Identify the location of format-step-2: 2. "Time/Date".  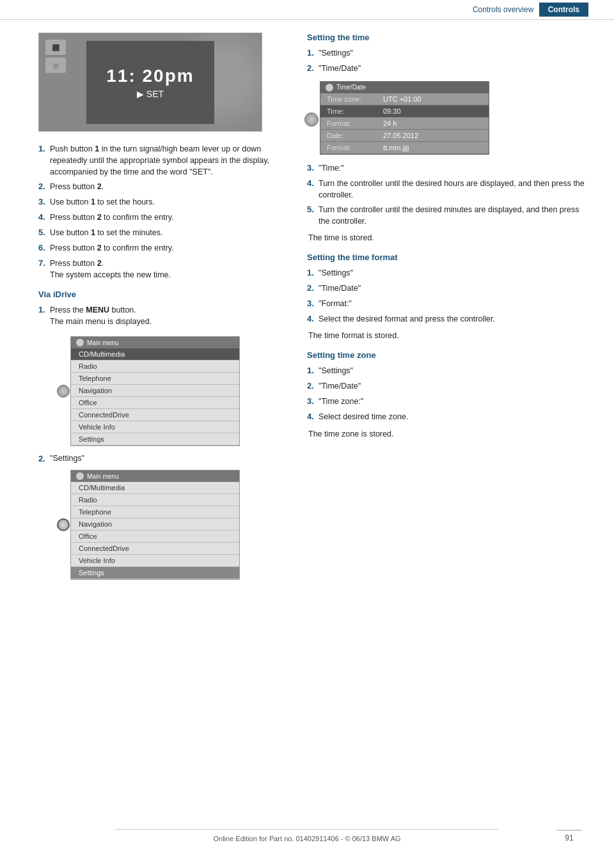
(448, 289).